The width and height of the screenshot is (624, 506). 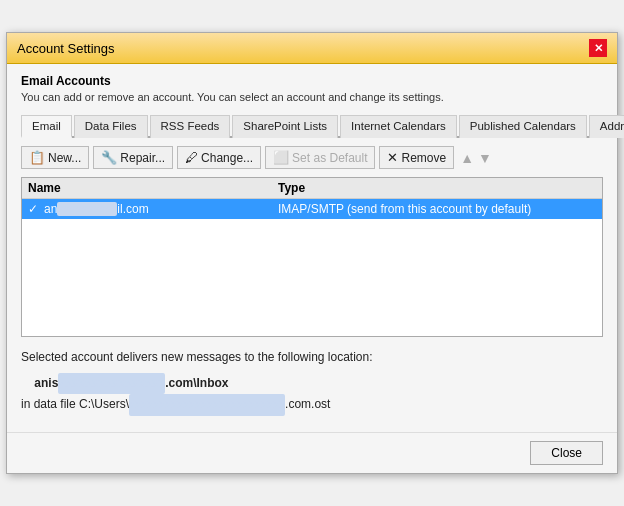 What do you see at coordinates (424, 158) in the screenshot?
I see `remove-label: Remove` at bounding box center [424, 158].